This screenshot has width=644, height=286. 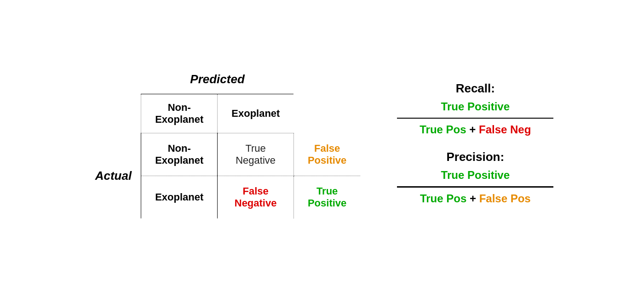 What do you see at coordinates (476, 199) in the screenshot?
I see `precision-denominator: True Pos + False Pos` at bounding box center [476, 199].